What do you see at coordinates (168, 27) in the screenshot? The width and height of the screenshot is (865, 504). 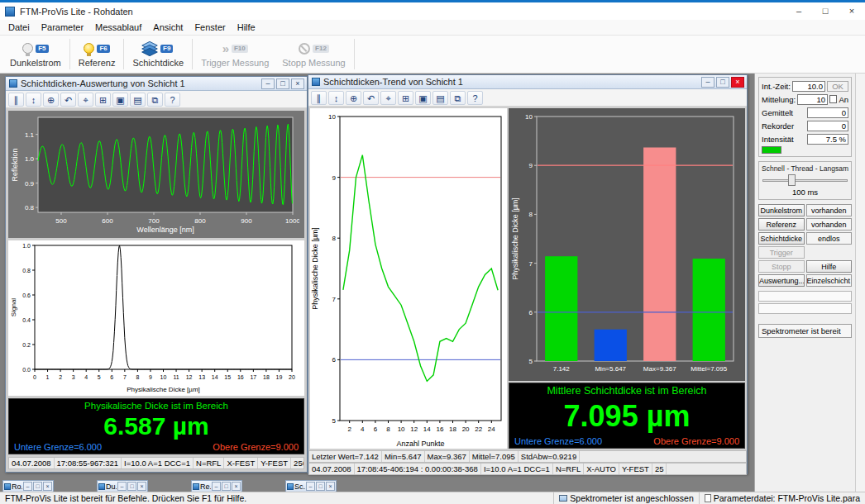 I see `menu-ansicht: Ansicht` at bounding box center [168, 27].